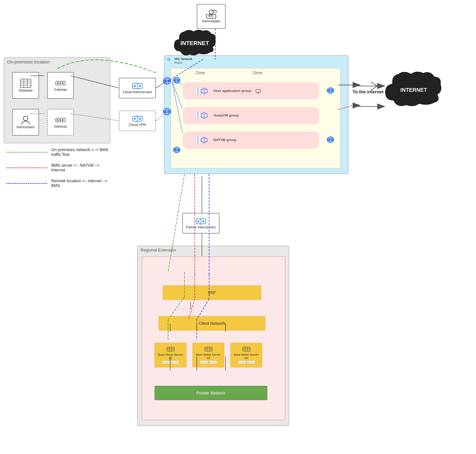  I want to click on vpc-label: VPC Network, so click(183, 59).